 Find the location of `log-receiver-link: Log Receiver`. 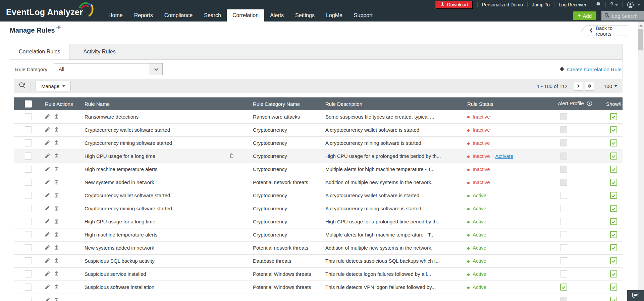

log-receiver-link: Log Receiver is located at coordinates (573, 5).